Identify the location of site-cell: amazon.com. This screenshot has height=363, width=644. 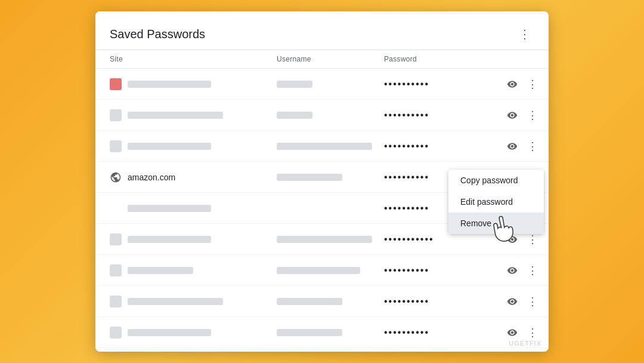
(193, 177).